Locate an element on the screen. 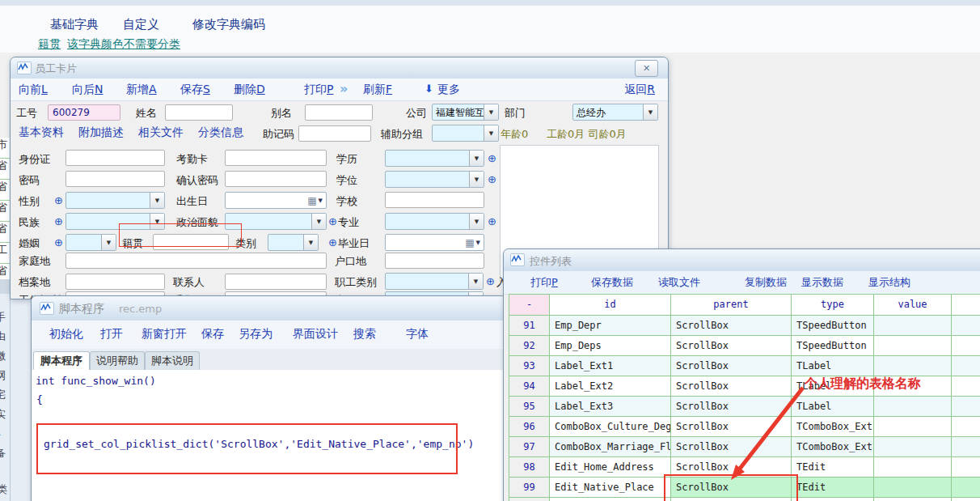 This screenshot has height=501, width=980. back-button: 返回R is located at coordinates (640, 90).